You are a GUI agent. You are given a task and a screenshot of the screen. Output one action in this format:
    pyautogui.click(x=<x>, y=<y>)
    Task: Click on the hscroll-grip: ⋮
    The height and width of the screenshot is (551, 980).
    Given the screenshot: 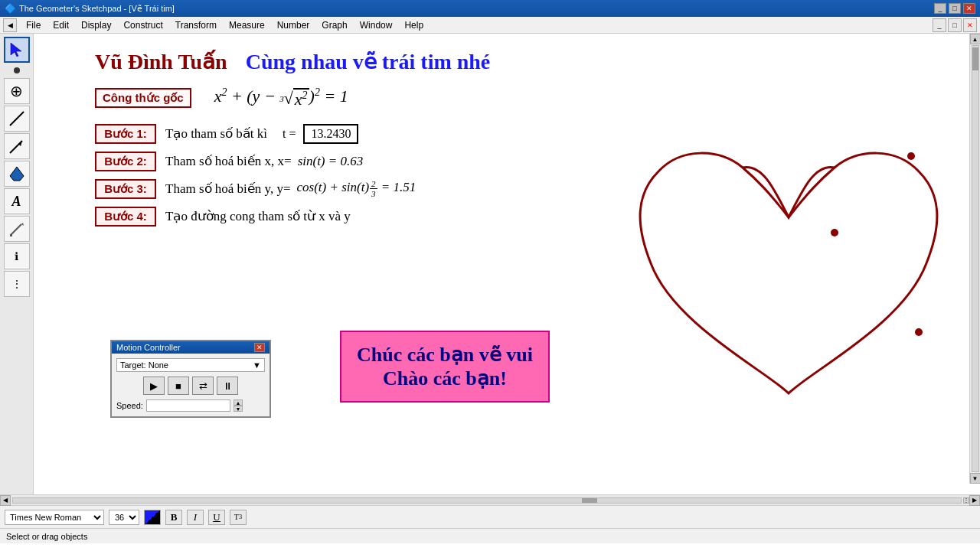 What is the action you would take?
    pyautogui.click(x=966, y=500)
    